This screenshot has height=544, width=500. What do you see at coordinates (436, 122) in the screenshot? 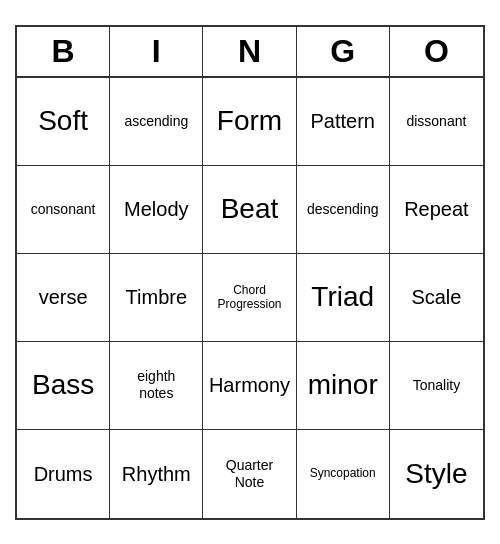
I see `bingo-cell-4: dissonant` at bounding box center [436, 122].